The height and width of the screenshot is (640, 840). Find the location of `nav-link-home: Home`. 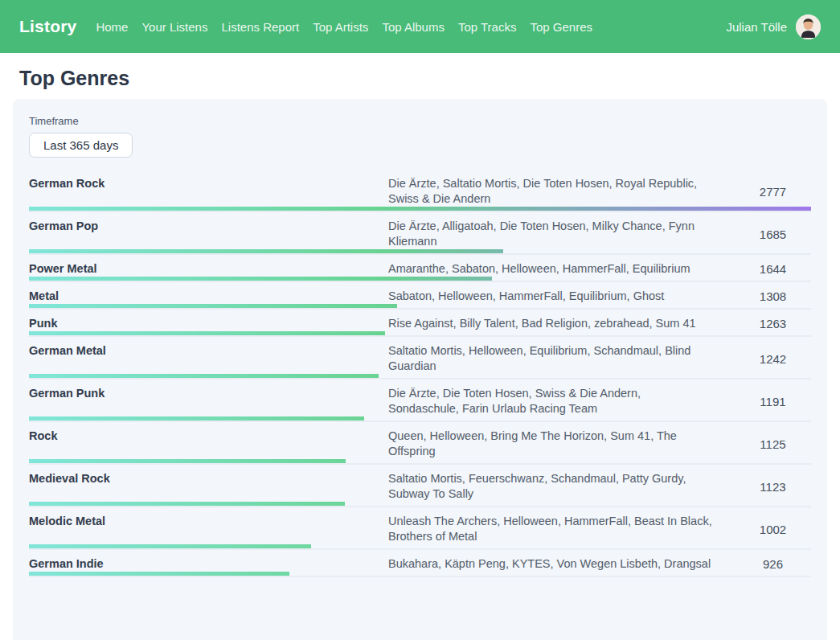

nav-link-home: Home is located at coordinates (112, 27).